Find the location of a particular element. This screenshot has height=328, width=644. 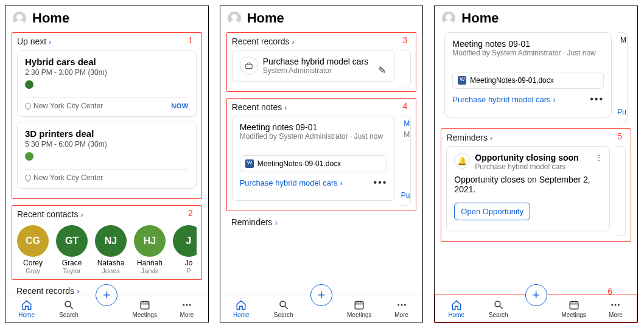

event-card: 3D printers deal 5:30 PM - 6:00 PM (30m)… is located at coordinates (107, 155).